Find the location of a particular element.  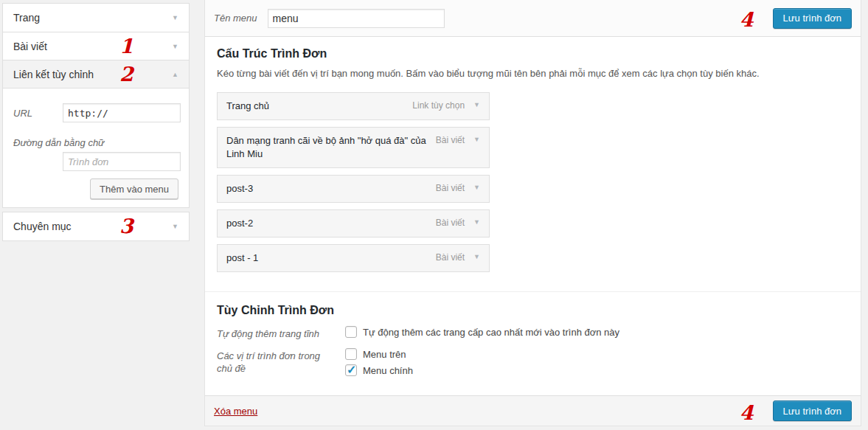

custom-link-form: URL Đường dẫn bằng chữ Thêm vào menu is located at coordinates (96, 148).